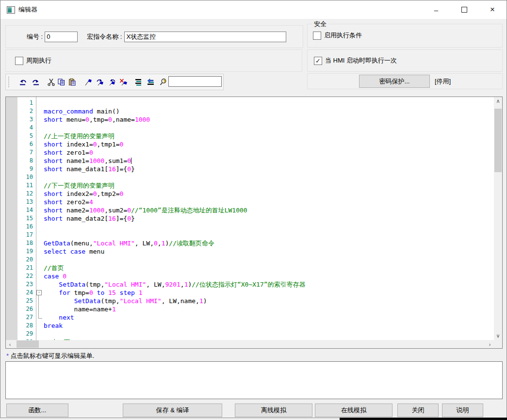 Image resolution: width=507 pixels, height=420 pixels. I want to click on editor-toolbar, so click(114, 82).